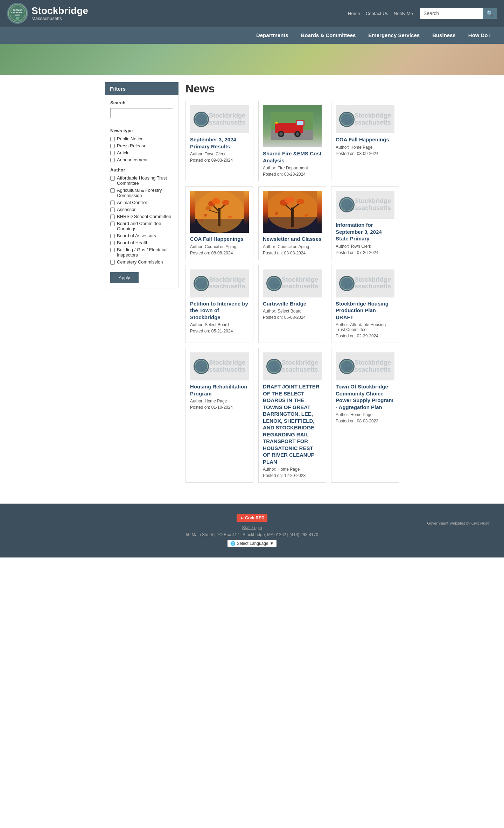 The image size is (504, 828). I want to click on card-10-author: Author: Home Page, so click(292, 469).